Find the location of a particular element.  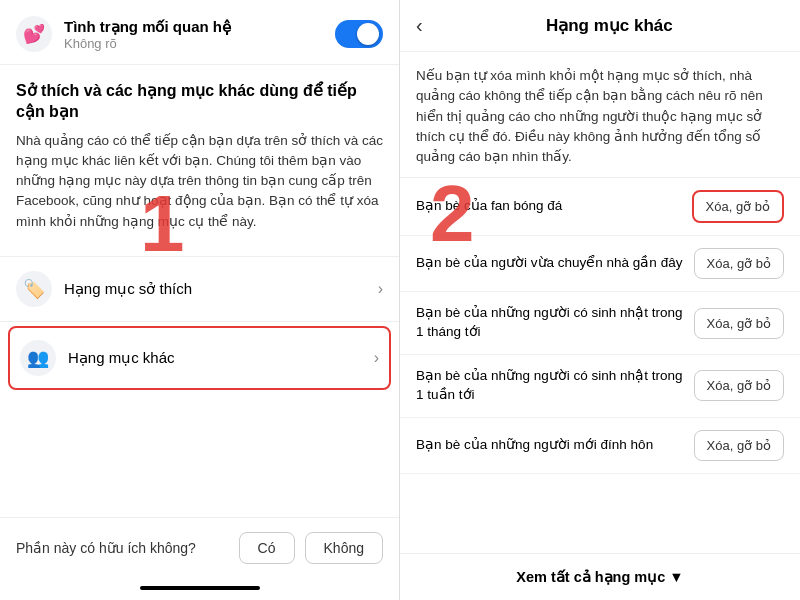

right-header: ‹ Hạng mục khác is located at coordinates (600, 26).